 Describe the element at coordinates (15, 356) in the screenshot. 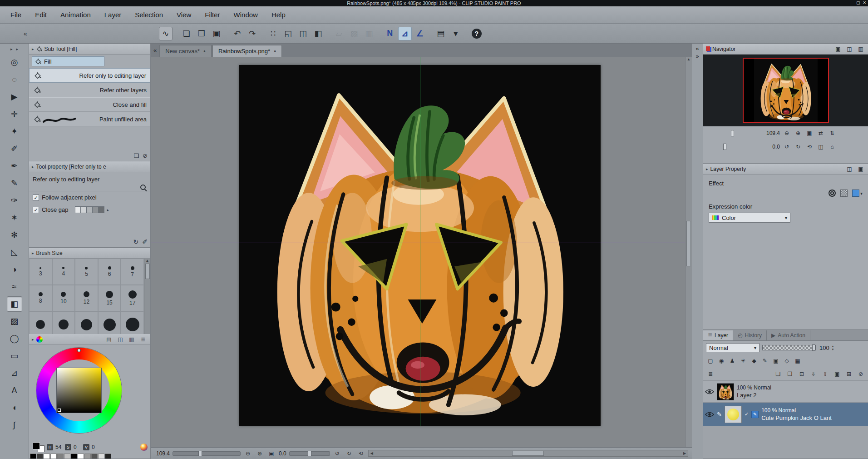

I see `frame-tool-icon: ▭` at that location.